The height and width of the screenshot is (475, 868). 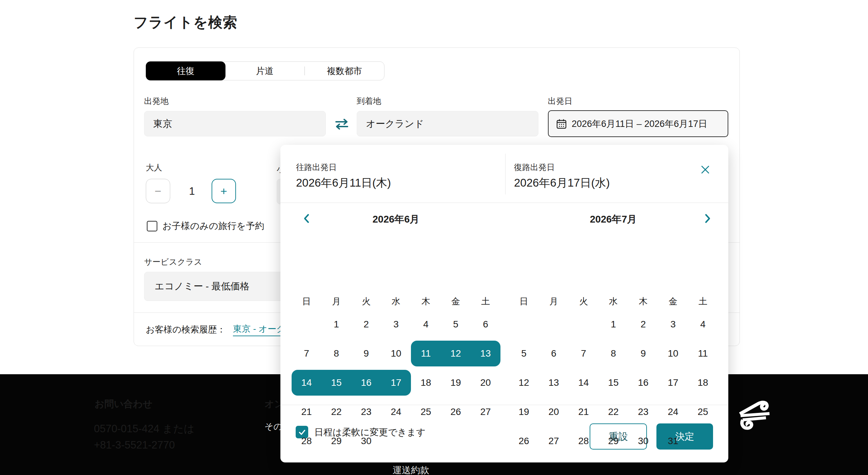 I want to click on weekday-label: 金, so click(x=456, y=301).